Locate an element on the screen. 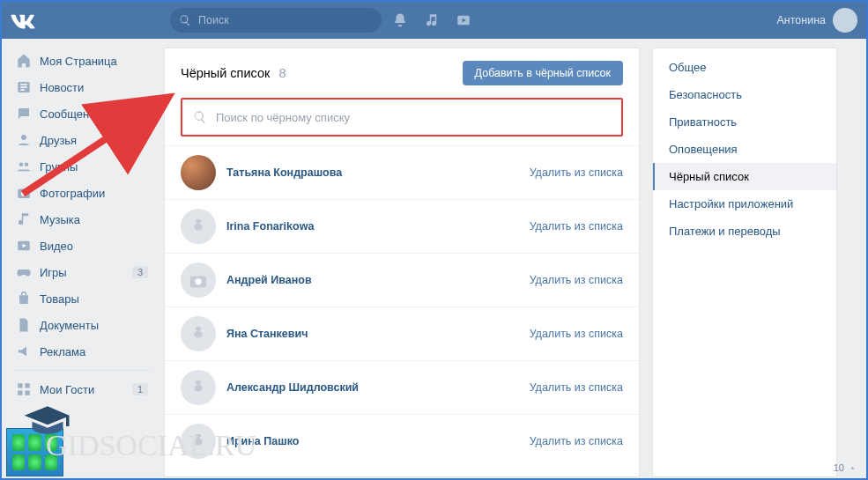 The width and height of the screenshot is (868, 480). filter-box is located at coordinates (402, 117).